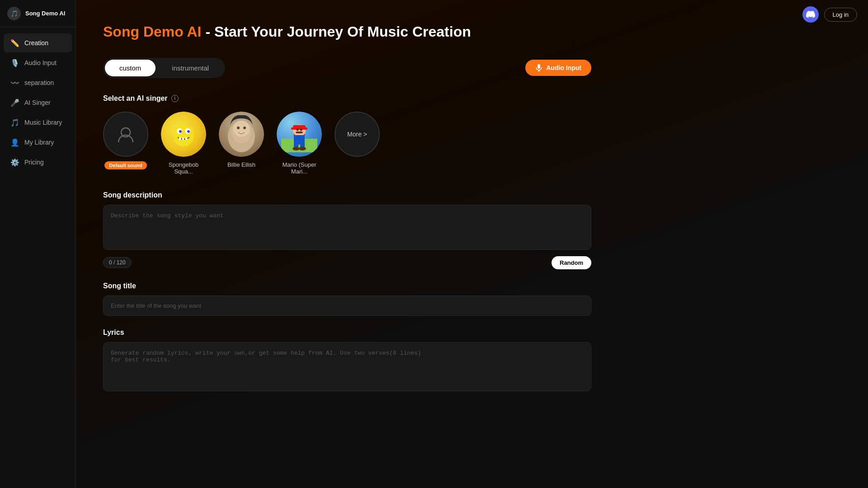 The height and width of the screenshot is (488, 868). Describe the element at coordinates (357, 134) in the screenshot. I see `more-circle: More >` at that location.